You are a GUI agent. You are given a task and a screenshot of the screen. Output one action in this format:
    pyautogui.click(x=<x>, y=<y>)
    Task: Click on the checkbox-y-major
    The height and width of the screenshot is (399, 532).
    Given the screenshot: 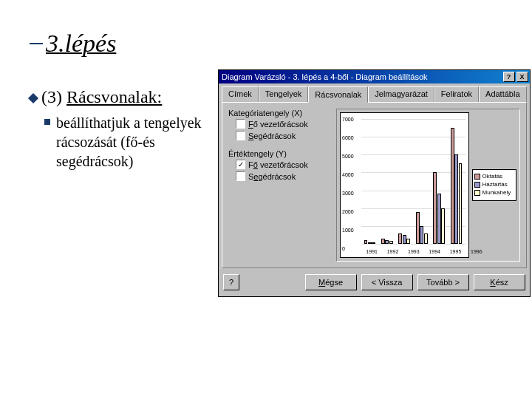 What is the action you would take?
    pyautogui.click(x=241, y=164)
    